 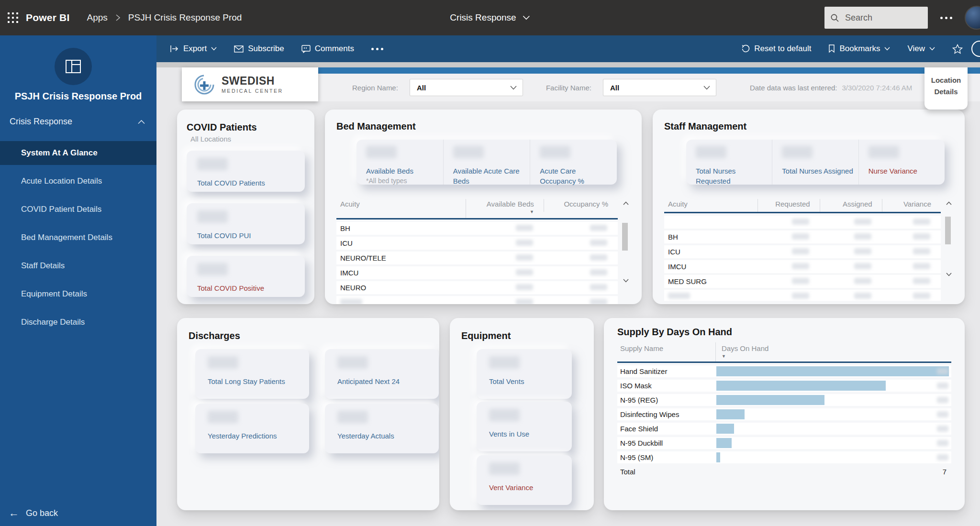 What do you see at coordinates (466, 88) in the screenshot?
I see `region-filter-dropdown: All` at bounding box center [466, 88].